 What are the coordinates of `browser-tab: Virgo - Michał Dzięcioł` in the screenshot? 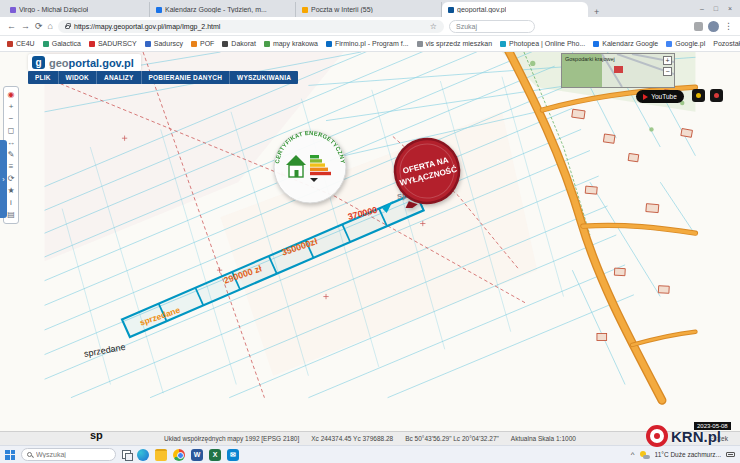 It's located at (77, 10).